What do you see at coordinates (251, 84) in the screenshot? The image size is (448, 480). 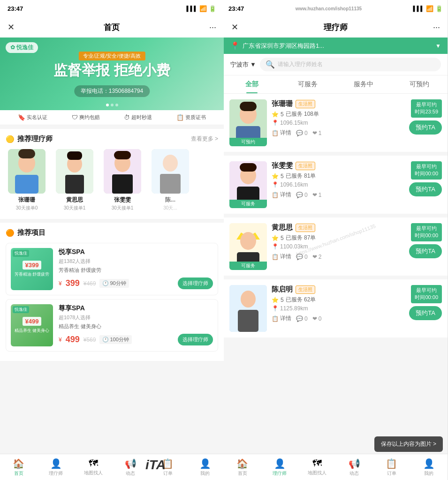 I see `tab-all: 全部` at bounding box center [251, 84].